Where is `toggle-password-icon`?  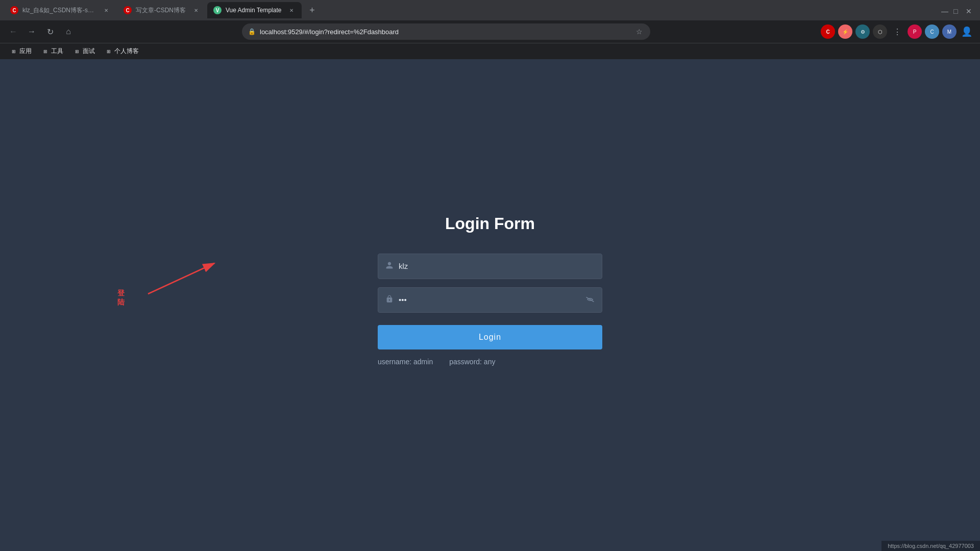
toggle-password-icon is located at coordinates (590, 300).